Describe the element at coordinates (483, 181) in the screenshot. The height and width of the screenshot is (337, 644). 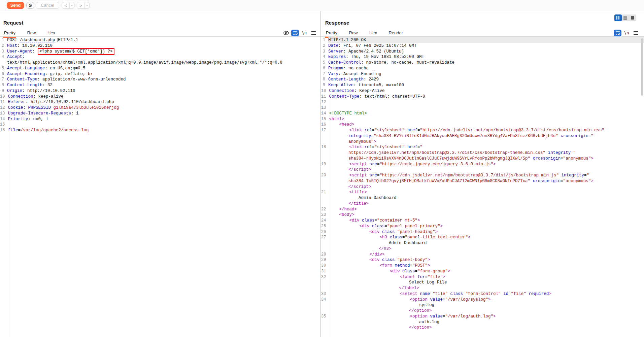
I see `code-line: sha384-Tc5IQib027qvyjSMfHjOMaLkfuWVxZxUP…` at that location.